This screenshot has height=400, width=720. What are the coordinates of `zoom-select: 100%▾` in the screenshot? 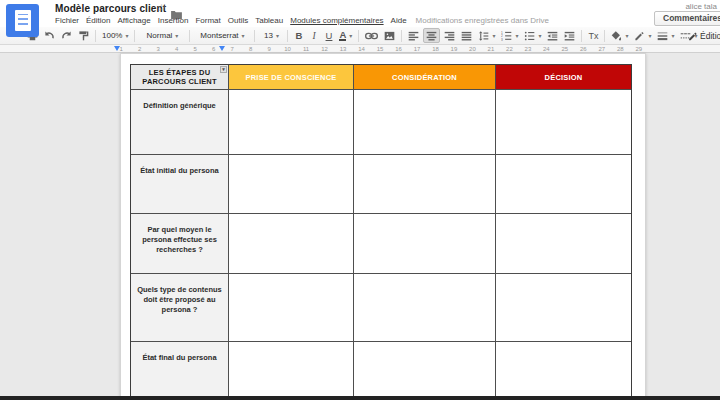 It's located at (115, 36).